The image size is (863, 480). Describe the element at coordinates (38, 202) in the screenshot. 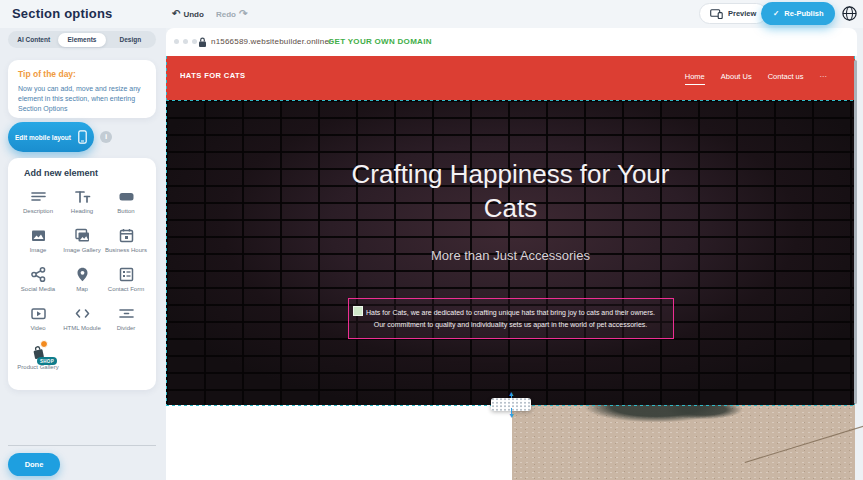

I see `element-description: Description` at that location.